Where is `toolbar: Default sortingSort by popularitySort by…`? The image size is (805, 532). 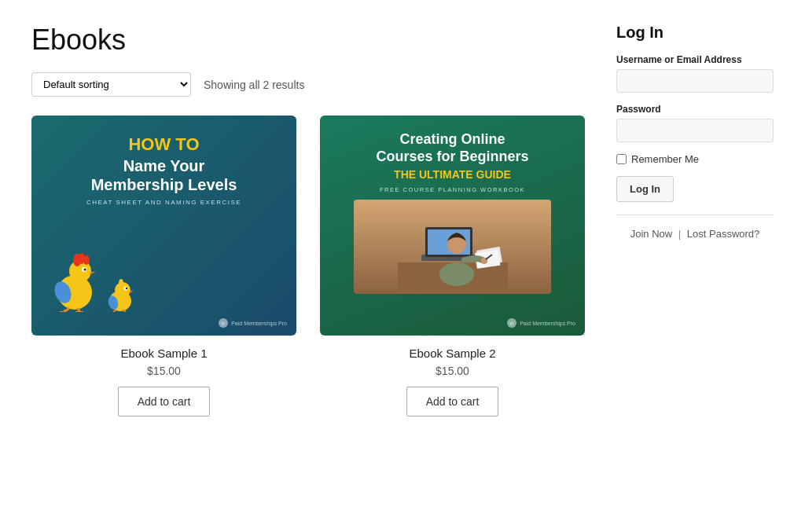 toolbar: Default sortingSort by popularitySort by… is located at coordinates (308, 85).